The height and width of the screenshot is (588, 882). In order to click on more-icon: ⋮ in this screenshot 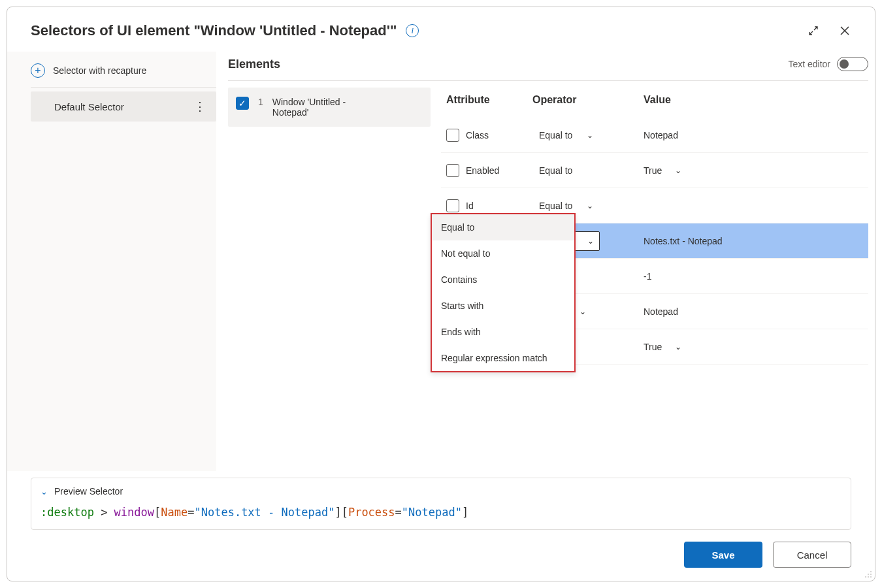, I will do `click(200, 106)`.